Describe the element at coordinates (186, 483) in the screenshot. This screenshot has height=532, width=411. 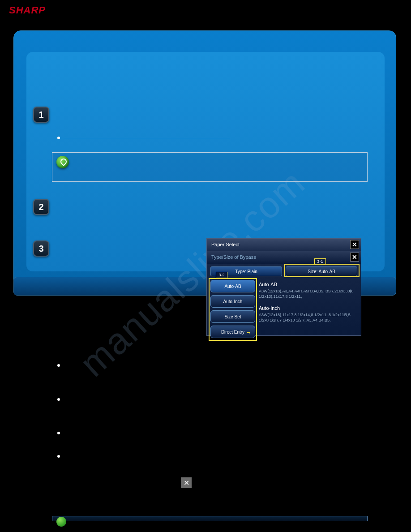
I see `page-close-icon: ✕` at that location.